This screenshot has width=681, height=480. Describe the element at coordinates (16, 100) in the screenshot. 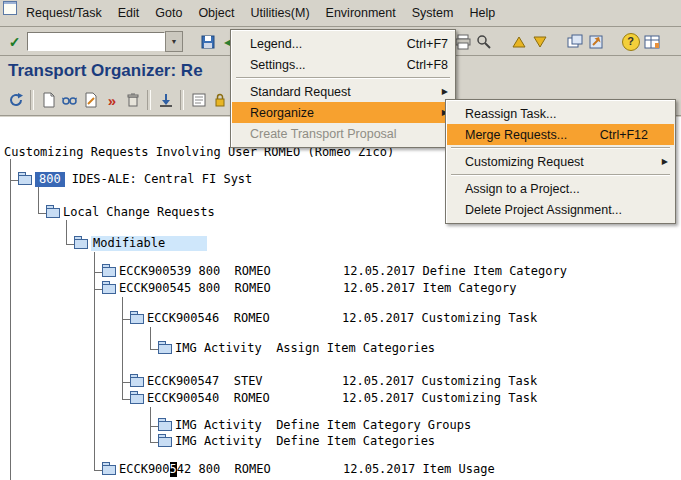

I see `refresh-icon` at that location.